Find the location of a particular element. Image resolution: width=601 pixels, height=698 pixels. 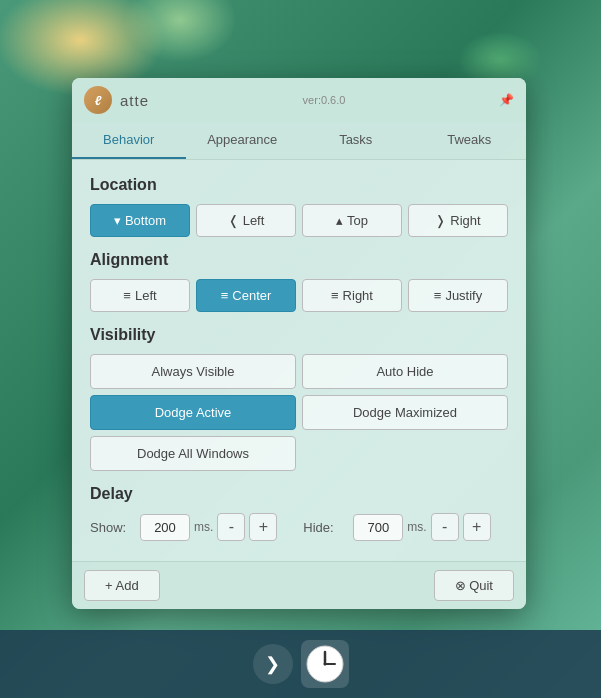

location-group: ▾ Bottom ❬ Left ▴ Top ❭ Right is located at coordinates (299, 220).